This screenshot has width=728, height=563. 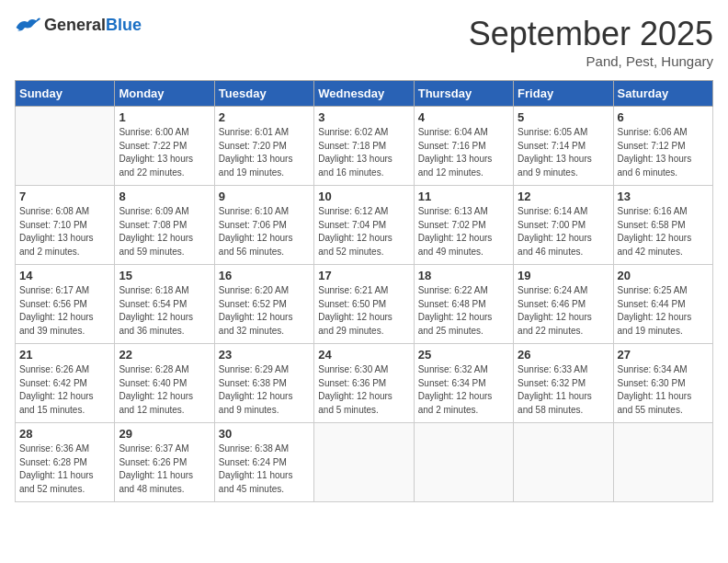 What do you see at coordinates (663, 225) in the screenshot?
I see `calendar-cell: 13Sunrise: 6:16 AMSunset: 6:58 PMDayligh…` at bounding box center [663, 225].